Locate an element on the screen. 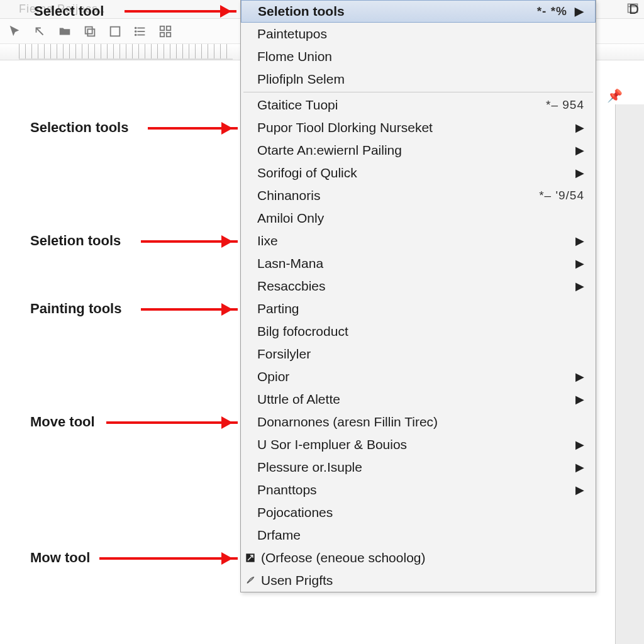  menu-shortcut: *– '9/54 is located at coordinates (562, 196).